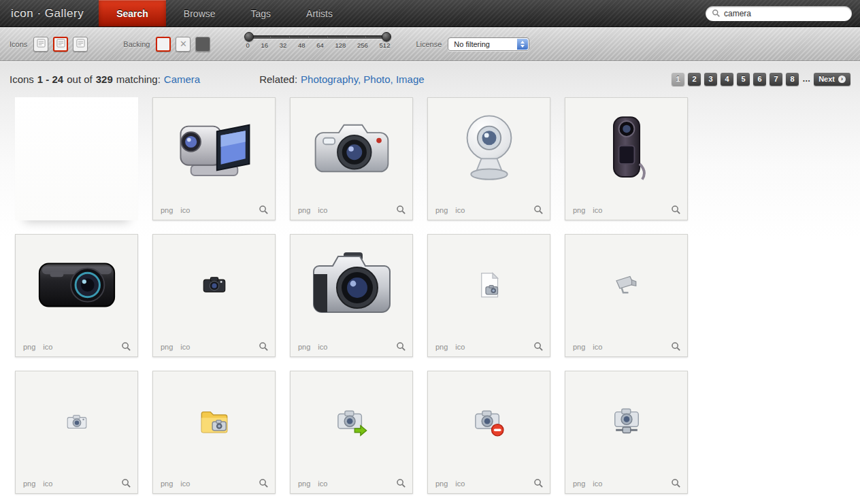  I want to click on page-3-button: 3, so click(710, 79).